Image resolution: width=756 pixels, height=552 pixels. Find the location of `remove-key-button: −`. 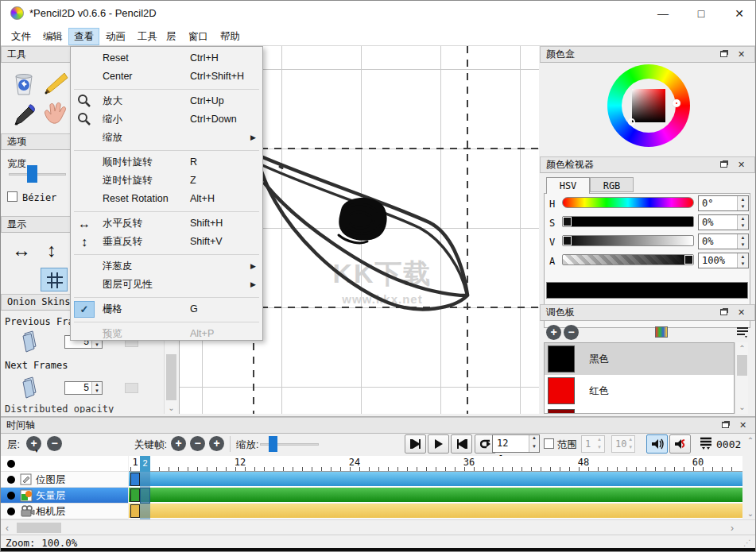

remove-key-button: − is located at coordinates (197, 443).